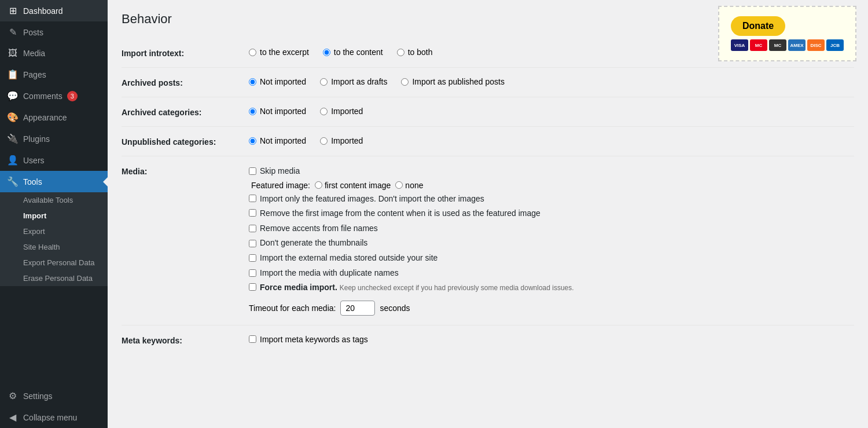 The height and width of the screenshot is (428, 868). I want to click on submenu-item-export: Export, so click(54, 232).